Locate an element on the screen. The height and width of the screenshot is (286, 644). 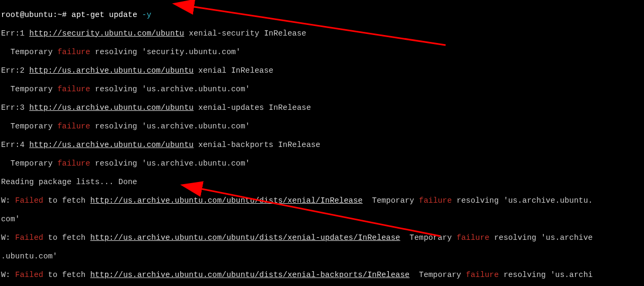
command-1-flag: -y is located at coordinates (147, 15).